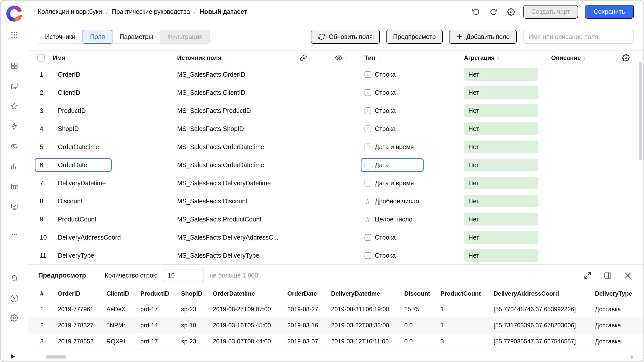 The width and height of the screenshot is (644, 362). Describe the element at coordinates (14, 298) in the screenshot. I see `question-mark-glyph: ?` at that location.